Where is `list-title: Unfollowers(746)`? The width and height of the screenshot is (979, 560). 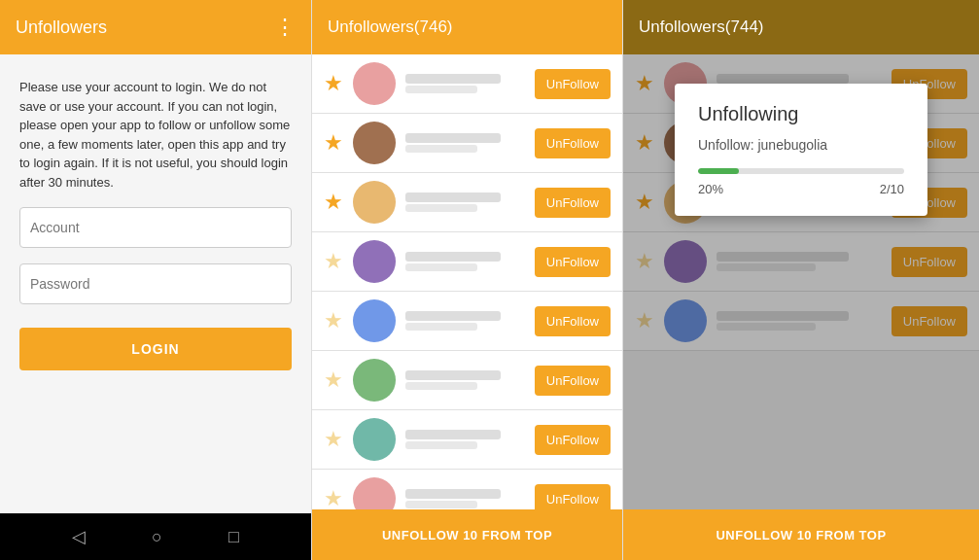
list-title: Unfollowers(746) is located at coordinates (391, 27).